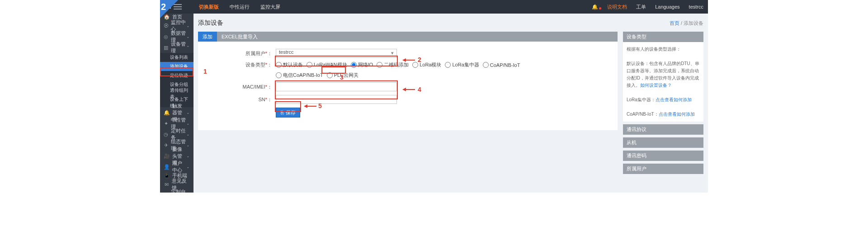  Describe the element at coordinates (502, 65) in the screenshot. I see `device-type-radio: CoAP/NB-IoT` at that location.